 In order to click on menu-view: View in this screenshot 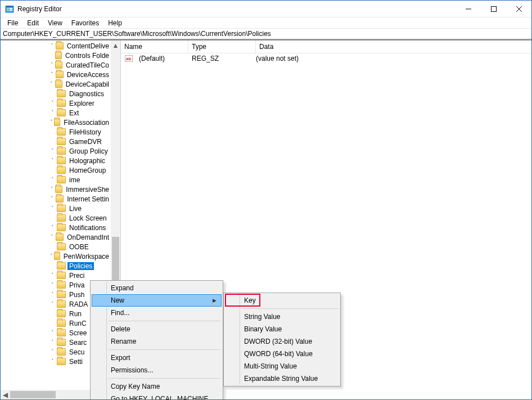, I will do `click(55, 23)`.